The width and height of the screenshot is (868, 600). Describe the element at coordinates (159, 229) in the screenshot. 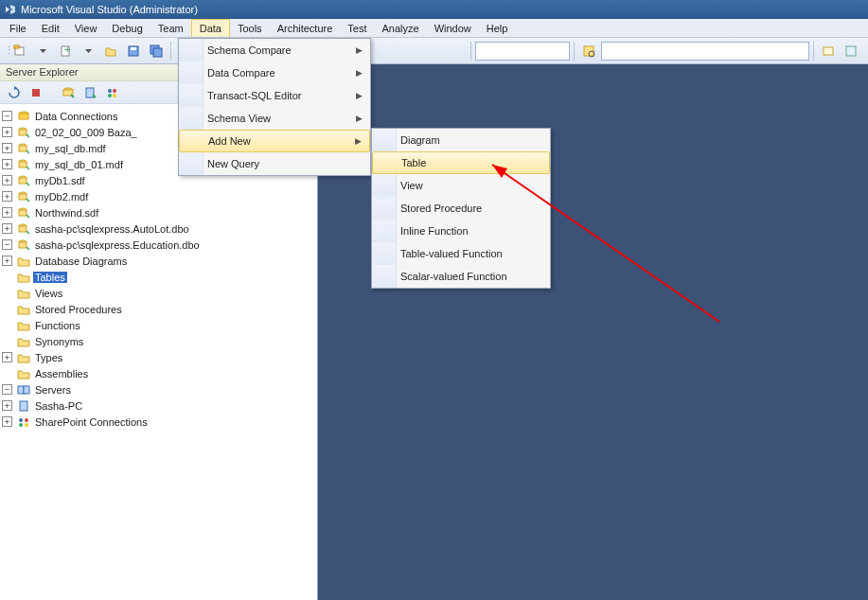

I see `tree-node-db: +sasha-pc\sqlexpress.AutoLot.dbo` at that location.